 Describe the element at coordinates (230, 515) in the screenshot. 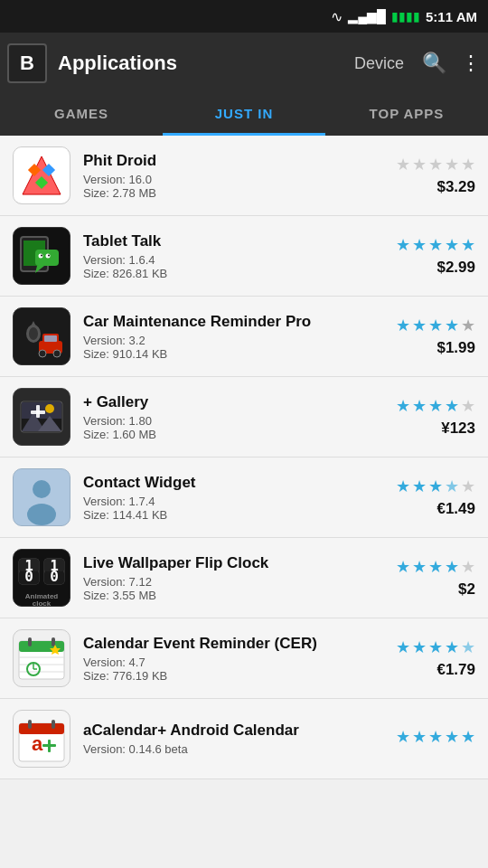

I see `app-size: Size: 114.41 KB` at that location.